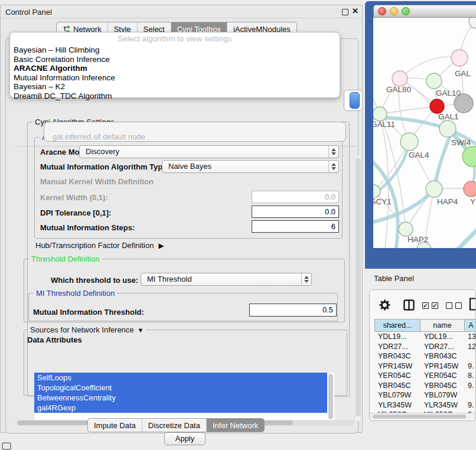 Image resolution: width=476 pixels, height=450 pixels. Describe the element at coordinates (448, 202) in the screenshot. I see `node-label: HAP4` at that location.